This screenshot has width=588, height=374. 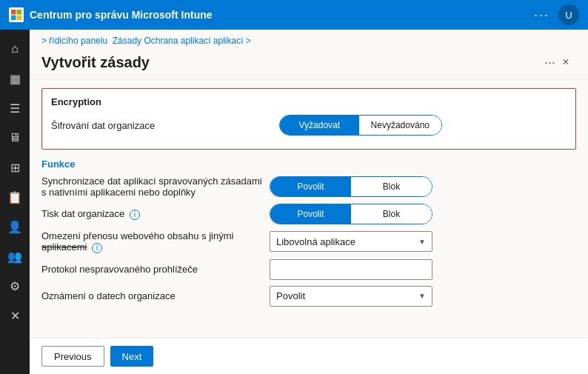 I want to click on sidebar: ⌂ ▦ ☰ 🖥 ⊞ 📋 👤 👥 ⚙ ✕, so click(x=15, y=201).